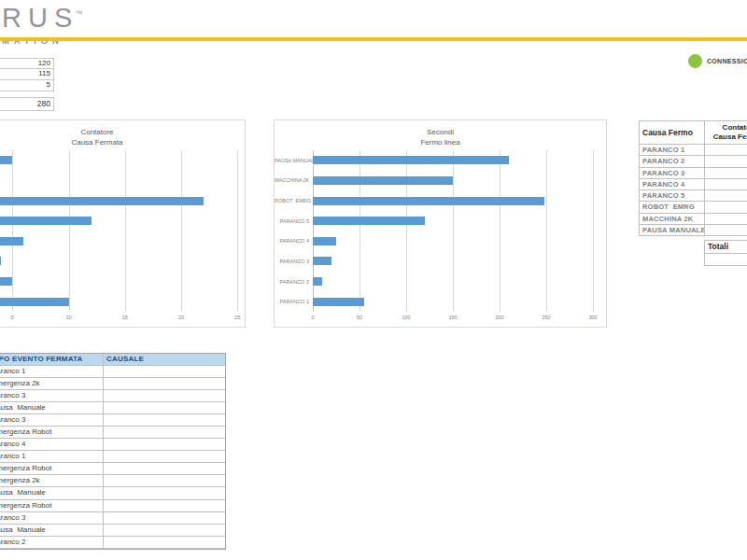  I want to click on summary-table-causa-fermo: Causa Fermo Contatore Causa Fermata PARA…, so click(693, 178).